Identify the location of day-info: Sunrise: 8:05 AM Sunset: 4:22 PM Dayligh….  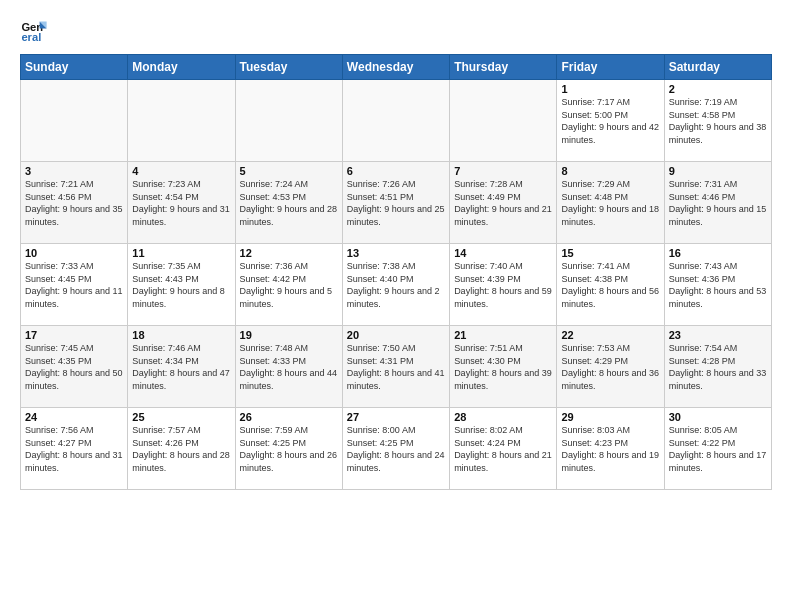
(718, 449).